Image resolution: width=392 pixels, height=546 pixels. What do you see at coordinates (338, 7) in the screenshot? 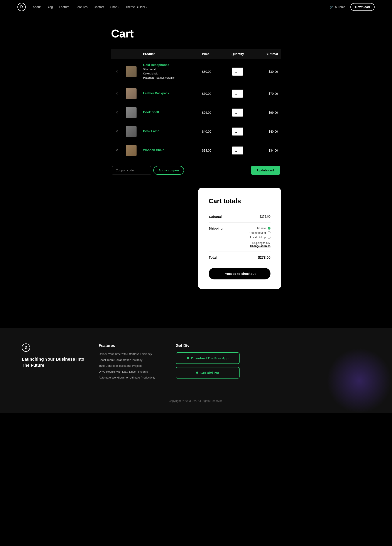
I see `nav-cart: 🛒 5 Items` at bounding box center [338, 7].